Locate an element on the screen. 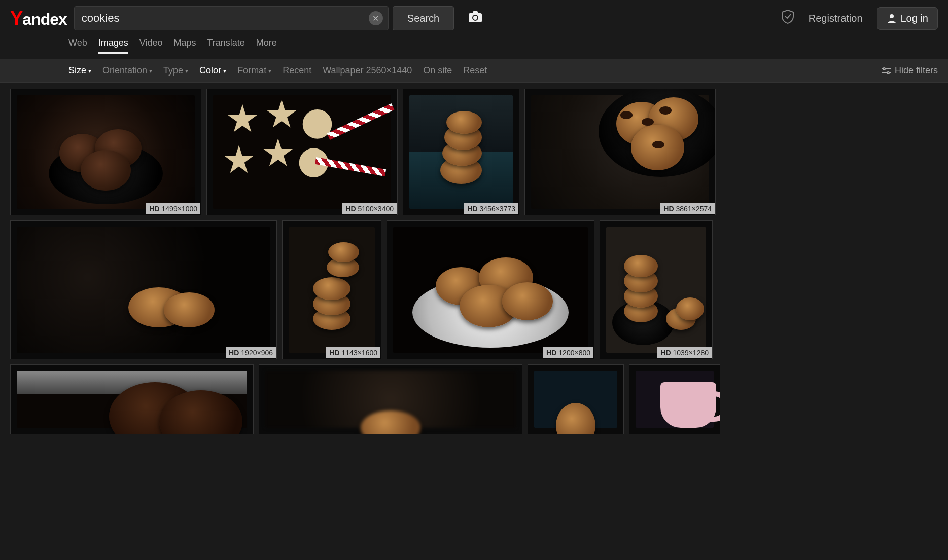 The width and height of the screenshot is (948, 560). result-tile: HD1920×906 is located at coordinates (144, 290).